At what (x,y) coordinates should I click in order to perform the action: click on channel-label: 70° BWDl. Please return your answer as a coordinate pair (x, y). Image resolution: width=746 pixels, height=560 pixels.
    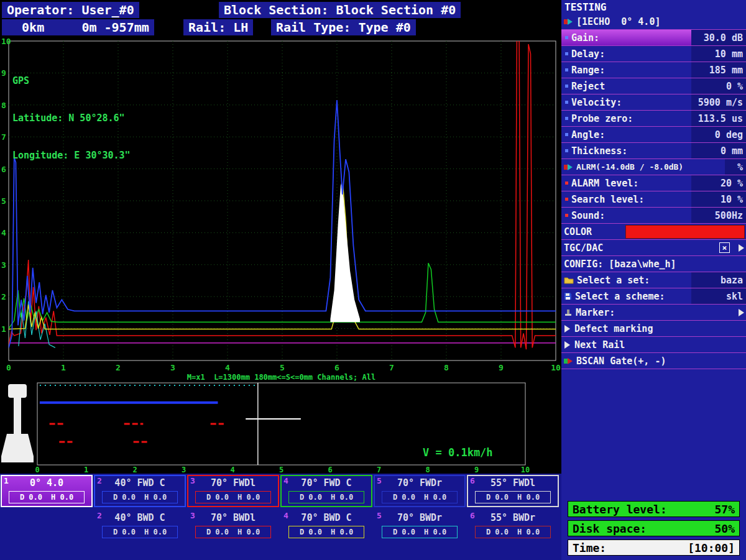
    Looking at the image, I should click on (233, 518).